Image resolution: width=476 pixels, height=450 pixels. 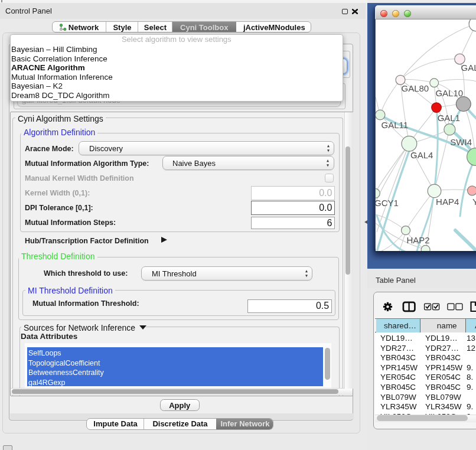 What do you see at coordinates (395, 124) in the screenshot?
I see `svg-text: GAL11` at bounding box center [395, 124].